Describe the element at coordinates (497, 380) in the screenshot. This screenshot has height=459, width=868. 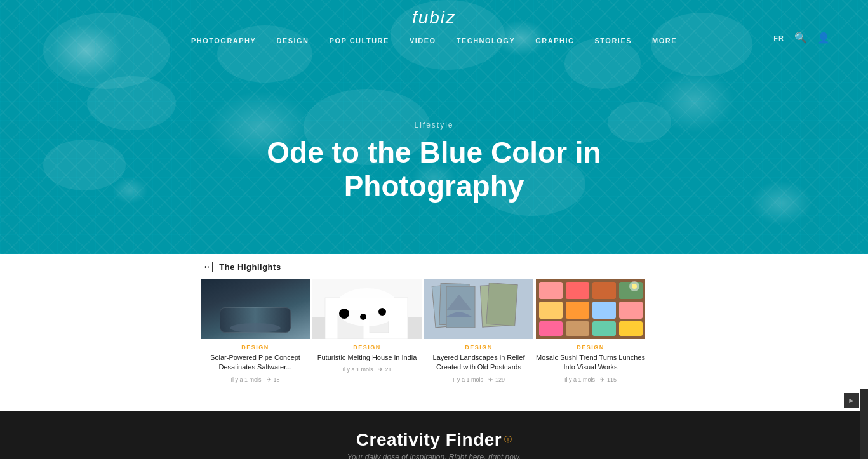
I see `card-share-icon: ✈ 129` at that location.